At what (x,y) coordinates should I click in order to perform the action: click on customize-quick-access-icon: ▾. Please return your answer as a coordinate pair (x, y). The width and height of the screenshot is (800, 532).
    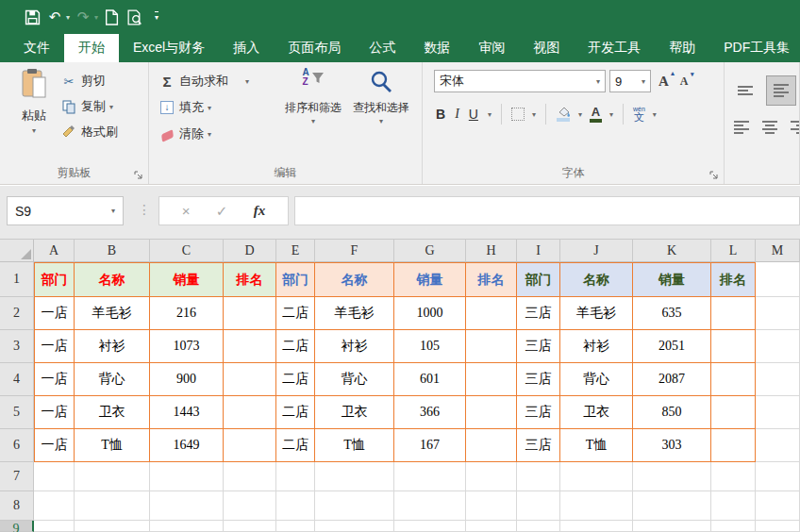
    Looking at the image, I should click on (157, 17).